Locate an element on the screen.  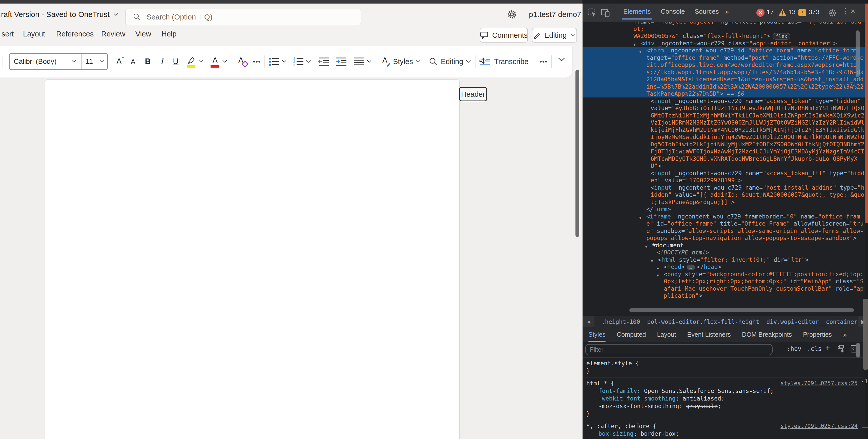
more-toolbar-options-button: ••• is located at coordinates (544, 61).